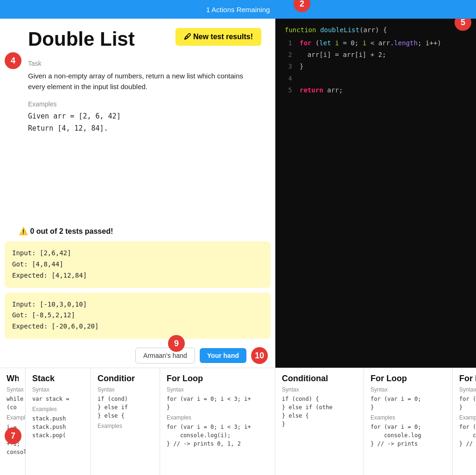 The height and width of the screenshot is (475, 476). I want to click on test-card-1: Input: [2,6,42] Got: [4,8,44] Expected: …, so click(138, 264).